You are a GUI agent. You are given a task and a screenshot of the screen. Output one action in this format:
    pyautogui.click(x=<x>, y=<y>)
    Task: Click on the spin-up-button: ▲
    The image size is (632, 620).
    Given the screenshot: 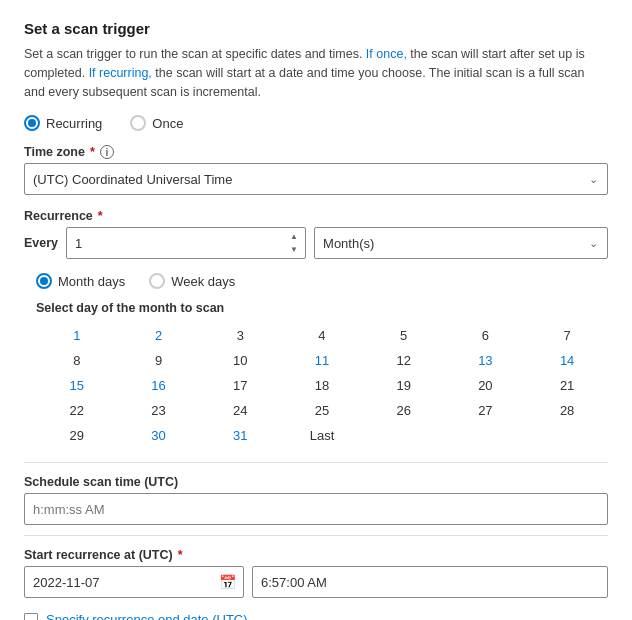 What is the action you would take?
    pyautogui.click(x=294, y=236)
    